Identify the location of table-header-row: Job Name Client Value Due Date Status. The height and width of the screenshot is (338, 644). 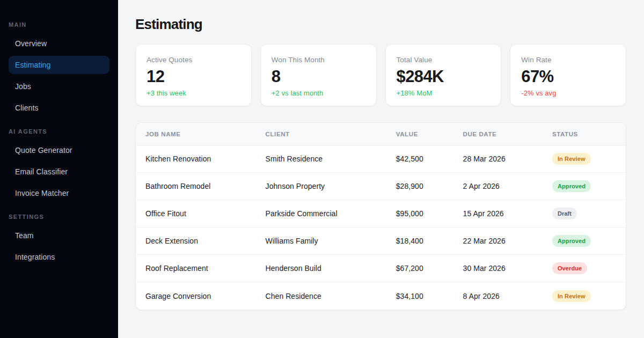
(381, 134).